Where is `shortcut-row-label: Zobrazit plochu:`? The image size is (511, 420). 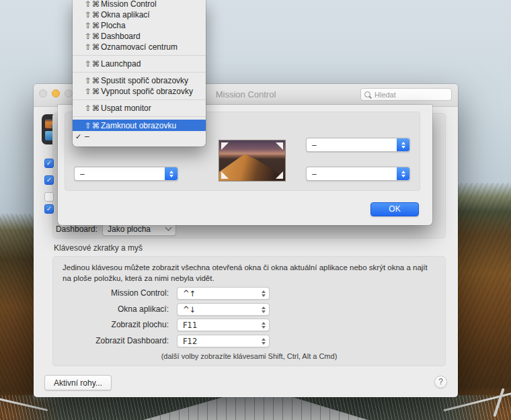 shortcut-row-label: Zobrazit plochu: is located at coordinates (111, 325).